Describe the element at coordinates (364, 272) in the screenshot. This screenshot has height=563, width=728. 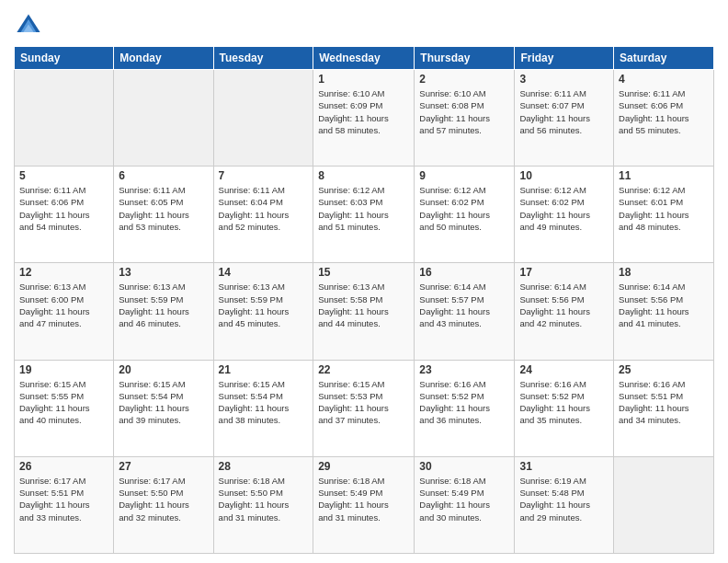
I see `day-number: 15` at that location.